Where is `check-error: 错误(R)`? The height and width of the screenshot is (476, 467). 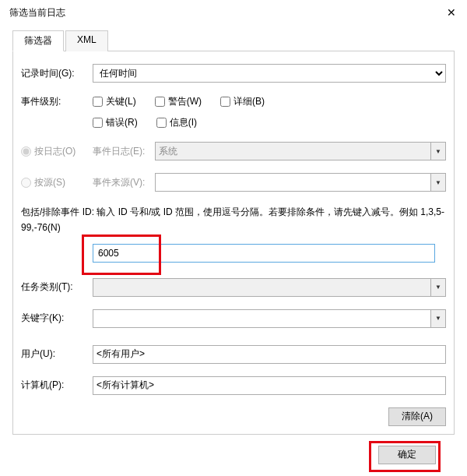 check-error: 错误(R) is located at coordinates (115, 123).